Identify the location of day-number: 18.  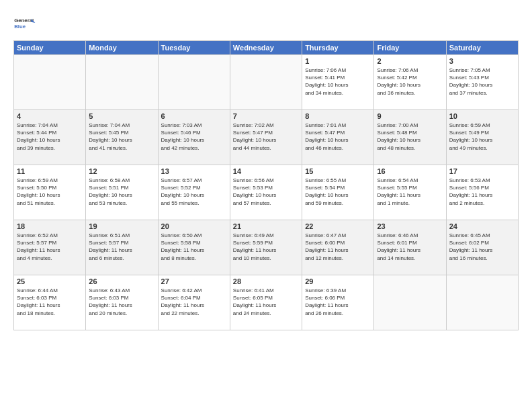
(50, 226).